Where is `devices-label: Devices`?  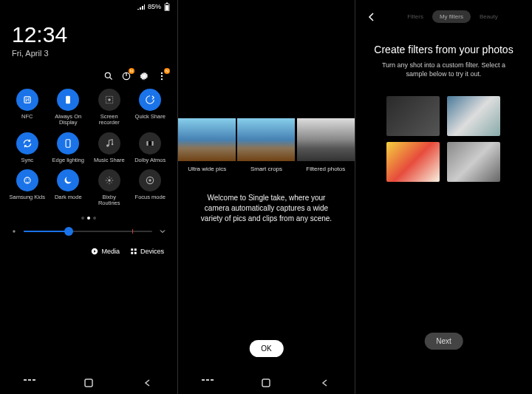
devices-label: Devices is located at coordinates (152, 251).